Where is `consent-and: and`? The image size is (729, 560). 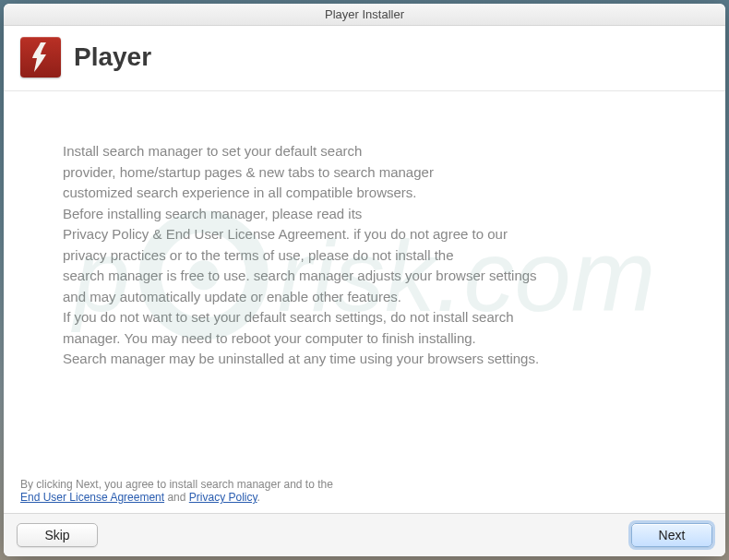 consent-and: and is located at coordinates (177, 497).